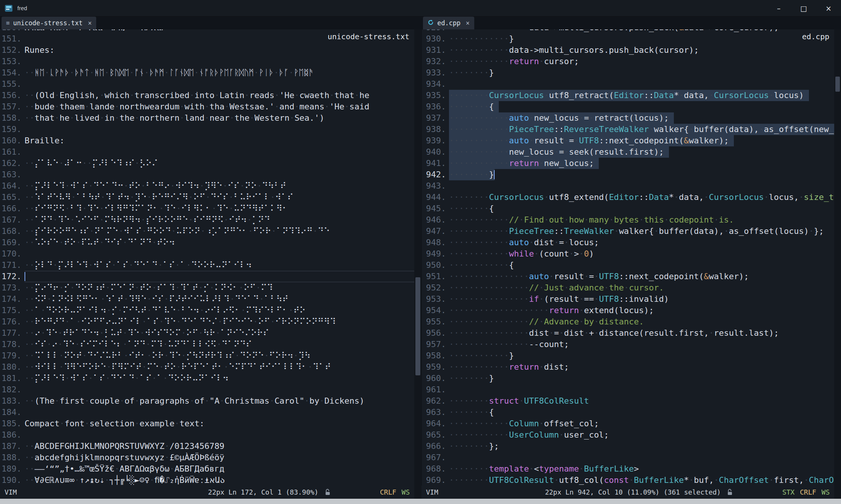 The image size is (841, 504). I want to click on code-line: 965.············UserColumn·user_col;, so click(628, 435).